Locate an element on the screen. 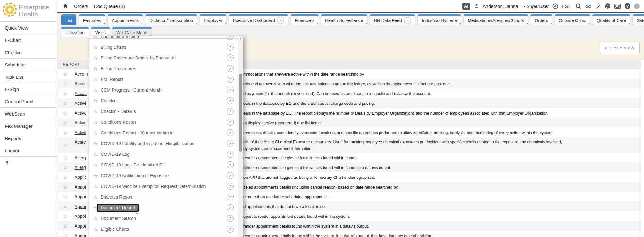 The height and width of the screenshot is (237, 644). wand-icon is located at coordinates (598, 6).